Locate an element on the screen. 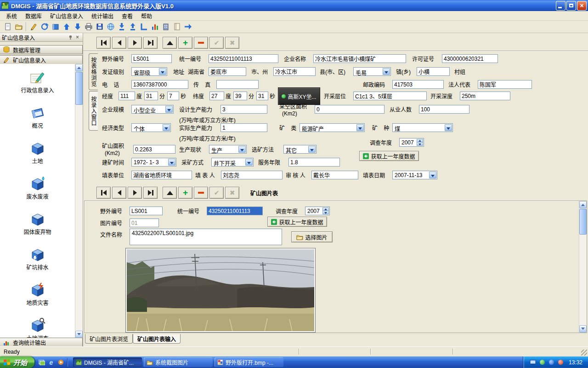 This screenshot has width=588, height=368. building-button is located at coordinates (166, 27).